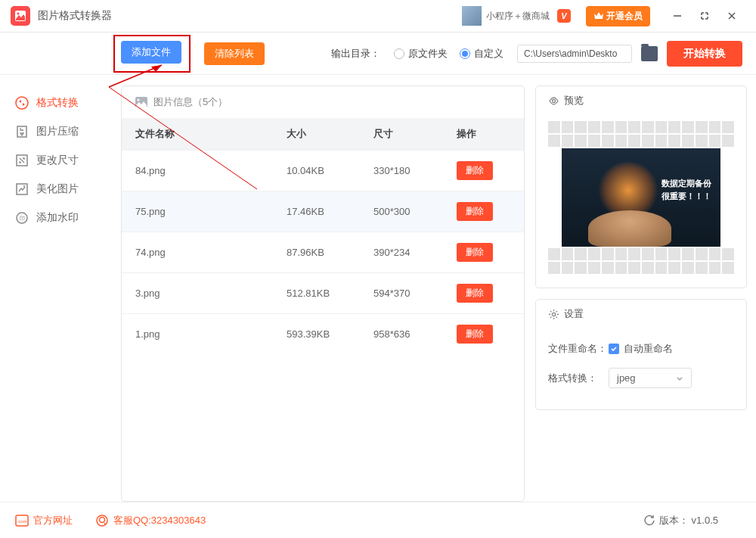 This screenshot has width=756, height=538. Describe the element at coordinates (680, 378) in the screenshot. I see `chevron-down-icon` at that location.